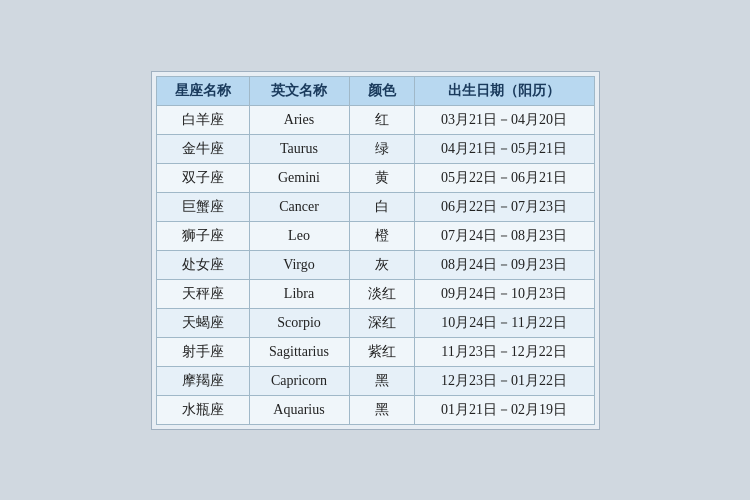  What do you see at coordinates (375, 206) in the screenshot?
I see `table-row: 巨蟹座Cancer白06月22日－07月23日` at bounding box center [375, 206].